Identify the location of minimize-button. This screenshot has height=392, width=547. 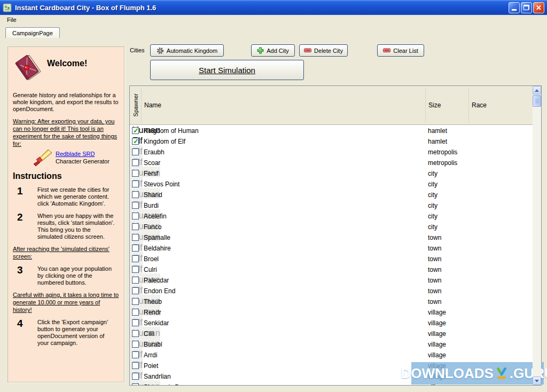
(514, 7).